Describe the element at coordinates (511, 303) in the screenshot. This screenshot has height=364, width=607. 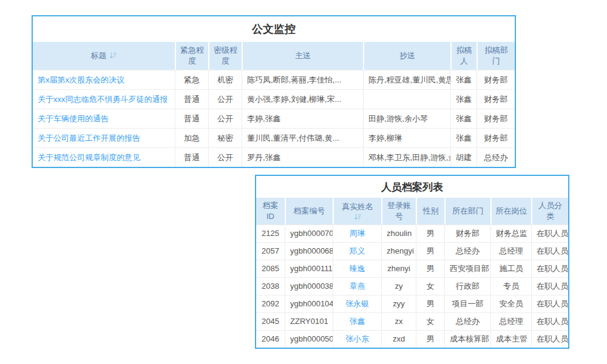
I see `table-cell: 安全员` at that location.